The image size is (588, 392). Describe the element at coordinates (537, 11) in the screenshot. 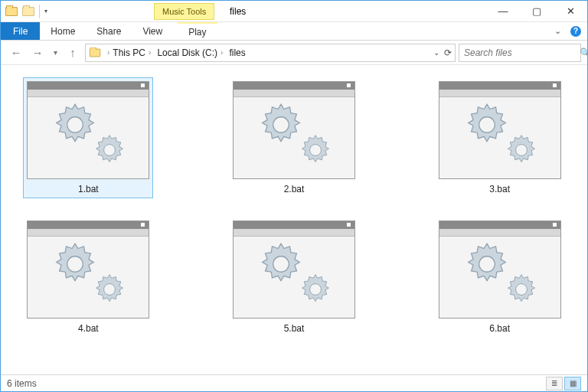

I see `maximize-button: ▢` at that location.